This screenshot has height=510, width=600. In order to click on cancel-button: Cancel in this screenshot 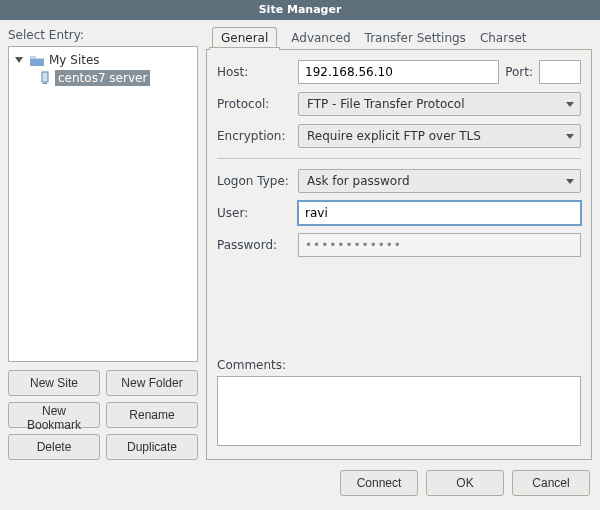, I will do `click(551, 483)`.